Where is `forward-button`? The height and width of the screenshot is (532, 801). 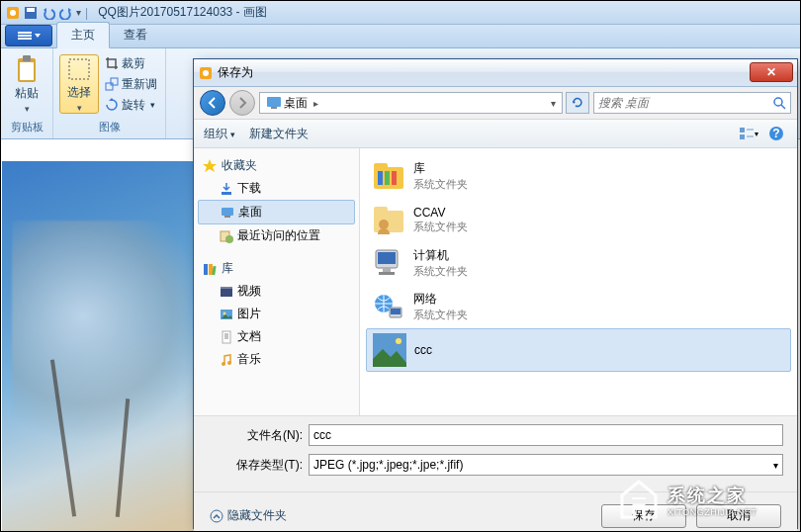 forward-button is located at coordinates (242, 103).